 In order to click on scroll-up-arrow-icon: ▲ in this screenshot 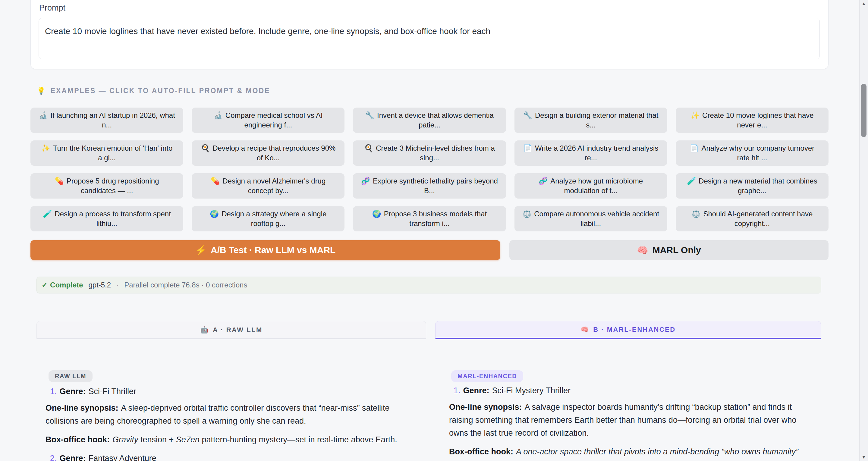, I will do `click(864, 3)`.